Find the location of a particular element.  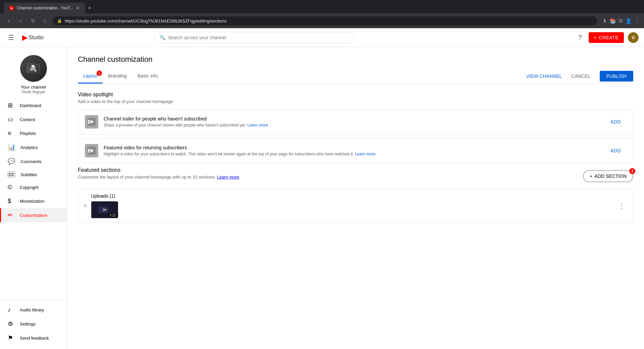

account-icon: 👤 is located at coordinates (629, 21).